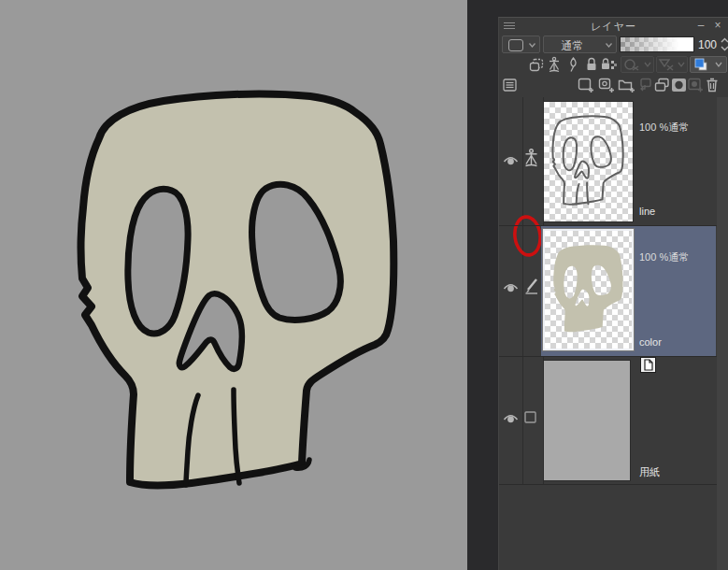 The image size is (728, 570). Describe the element at coordinates (695, 85) in the screenshot. I see `apply-mask-icon` at that location.